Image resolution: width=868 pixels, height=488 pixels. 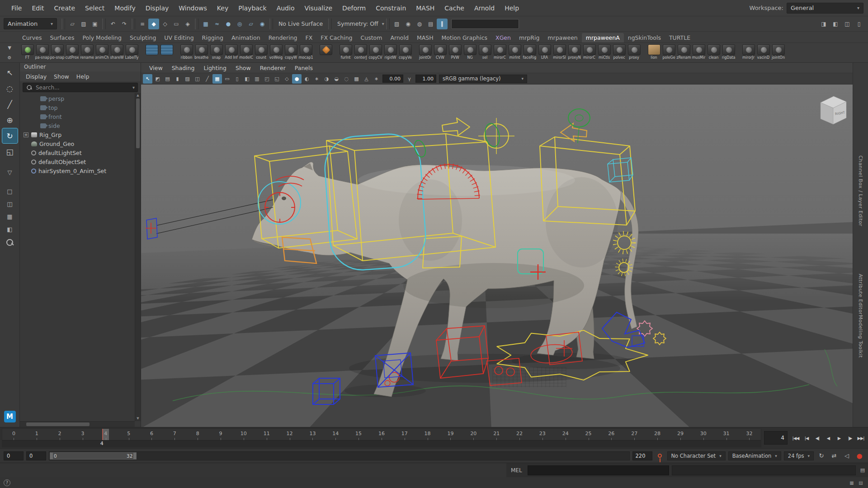 I want to click on playhead, so click(x=106, y=435).